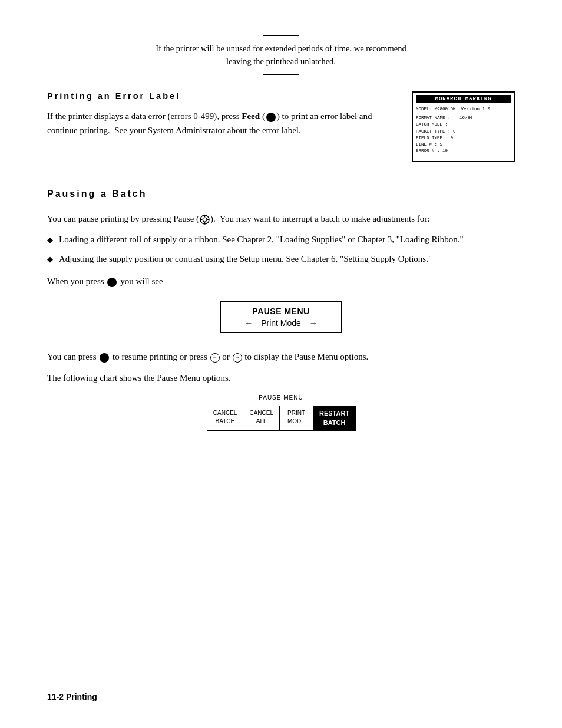  What do you see at coordinates (313, 323) in the screenshot?
I see `right-arrow-icon` at bounding box center [313, 323].